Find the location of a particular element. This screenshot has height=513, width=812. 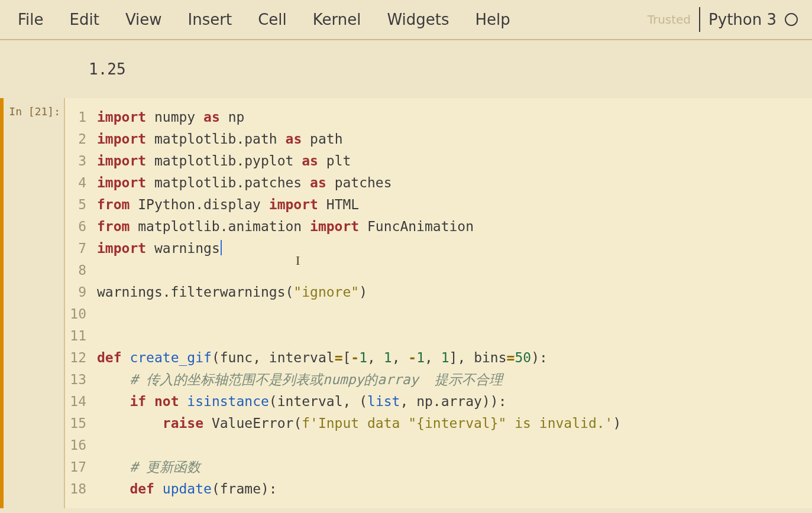

code-line: 17 # 更新函数 is located at coordinates (439, 467).